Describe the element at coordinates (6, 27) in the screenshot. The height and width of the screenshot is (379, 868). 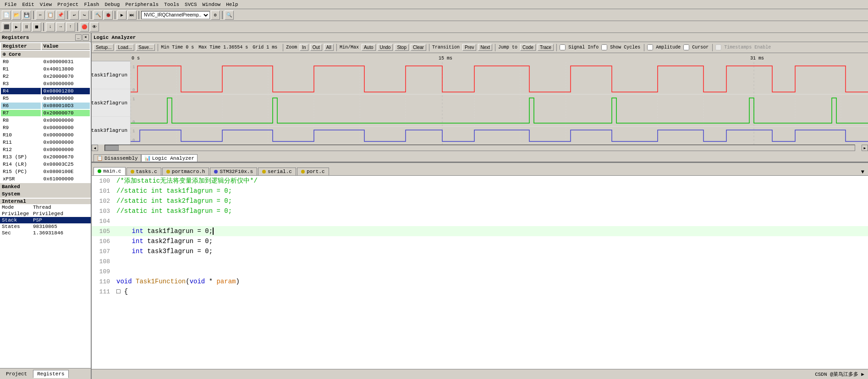
I see `toolbar2-btn1: ⬛` at that location.